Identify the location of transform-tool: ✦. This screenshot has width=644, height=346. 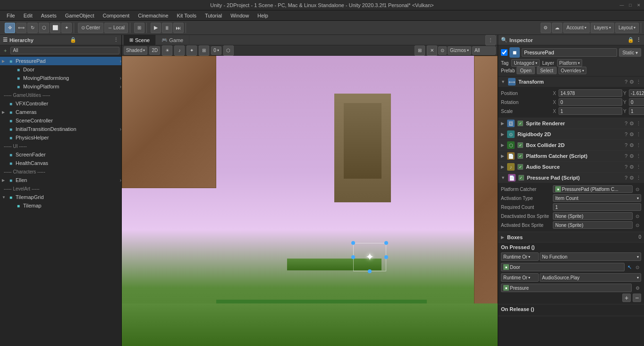
(67, 28).